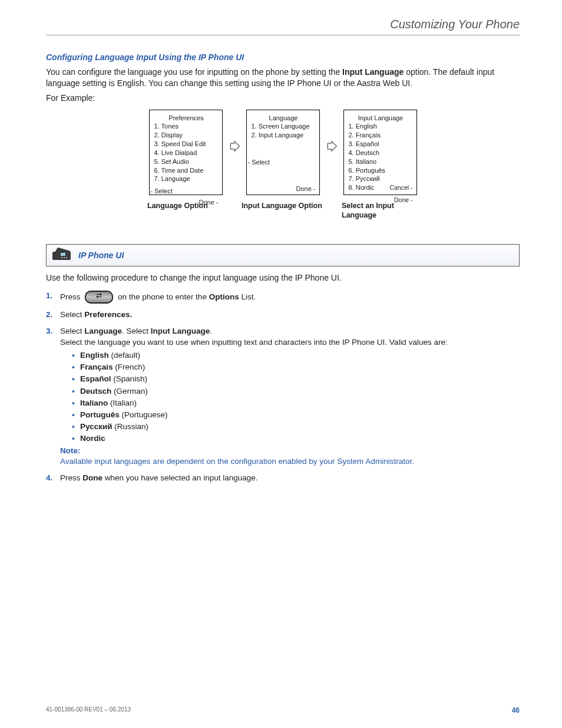 This screenshot has width=562, height=728. What do you see at coordinates (71, 477) in the screenshot?
I see `s4a: Press` at bounding box center [71, 477].